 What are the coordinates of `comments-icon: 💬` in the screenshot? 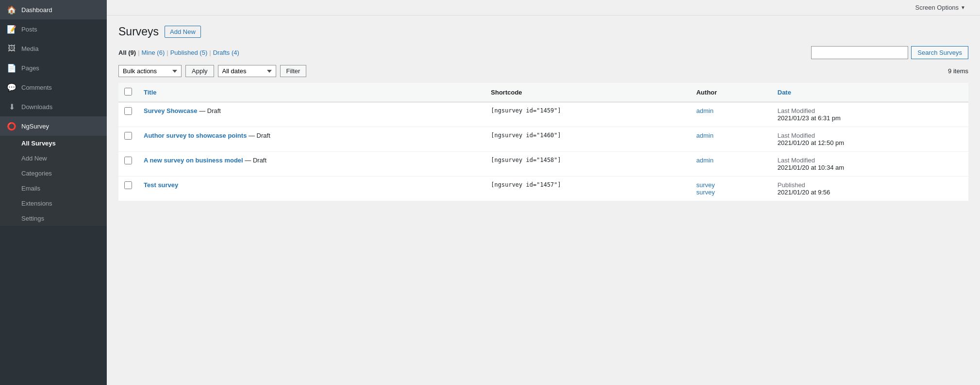 It's located at (12, 87).